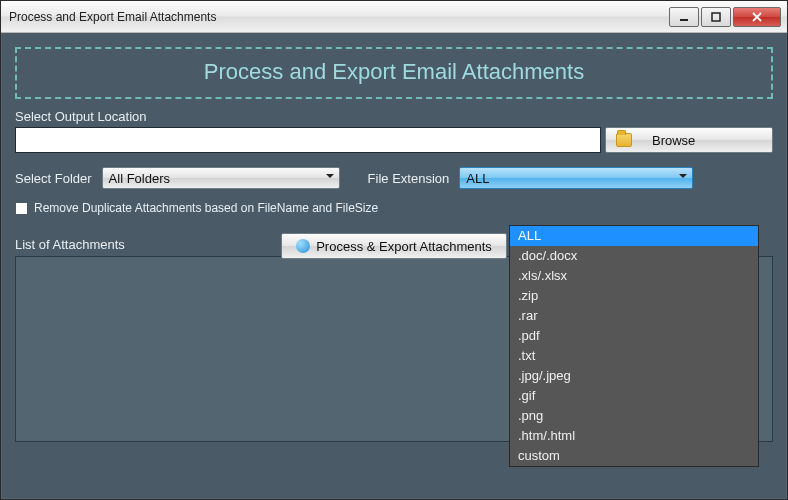 The image size is (788, 500). Describe the element at coordinates (140, 178) in the screenshot. I see `folder-selected: All Folders` at that location.